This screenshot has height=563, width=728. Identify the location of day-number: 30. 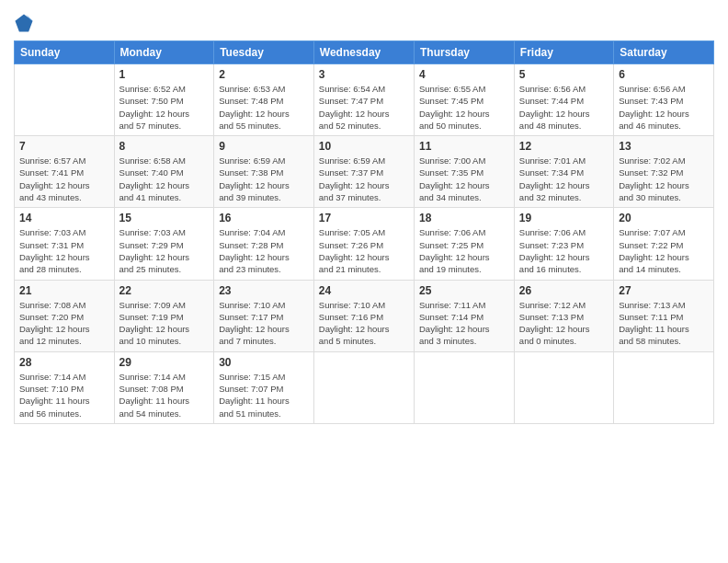
(264, 362).